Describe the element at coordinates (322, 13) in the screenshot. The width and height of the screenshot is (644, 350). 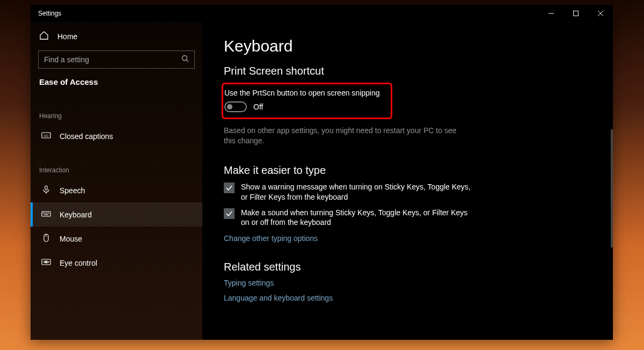
I see `titlebar: Settings` at that location.